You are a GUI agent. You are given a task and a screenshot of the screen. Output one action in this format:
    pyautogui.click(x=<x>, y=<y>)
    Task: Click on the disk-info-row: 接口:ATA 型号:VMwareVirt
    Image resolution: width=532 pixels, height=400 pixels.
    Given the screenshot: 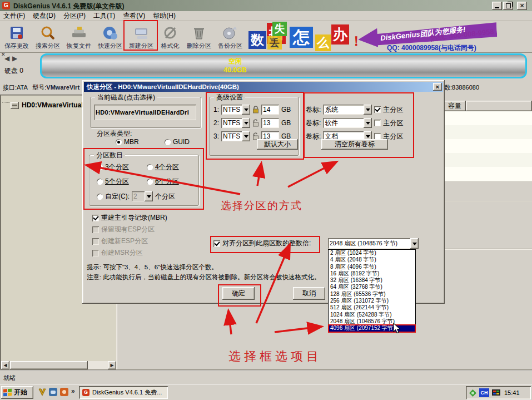 What is the action you would take?
    pyautogui.click(x=42, y=88)
    